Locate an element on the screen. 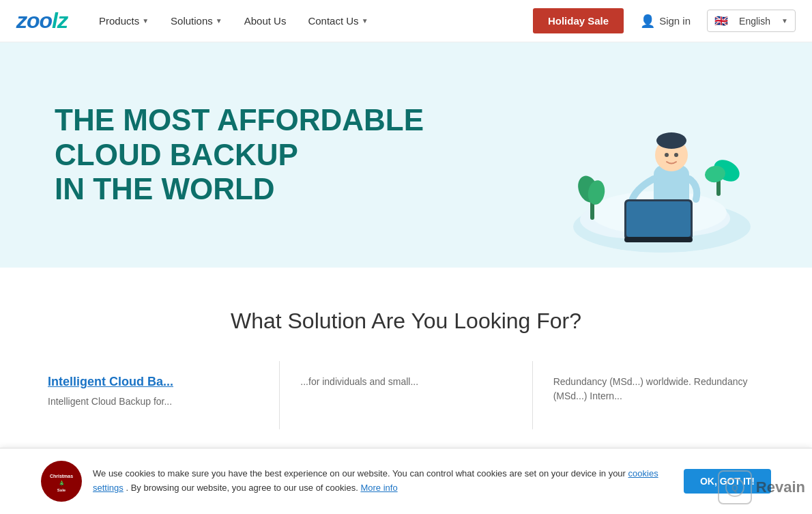  contact-chevron-icon: ▼ is located at coordinates (365, 20).